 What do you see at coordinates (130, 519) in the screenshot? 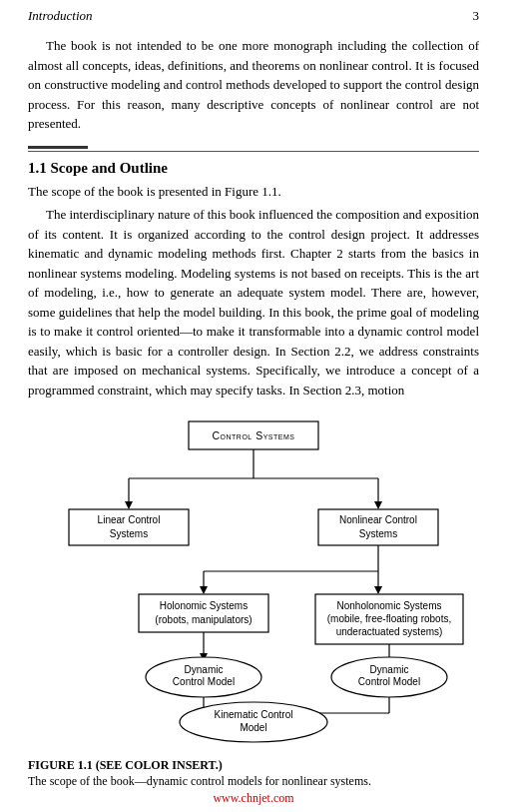
I see `svg-text: Linear Control` at bounding box center [130, 519].